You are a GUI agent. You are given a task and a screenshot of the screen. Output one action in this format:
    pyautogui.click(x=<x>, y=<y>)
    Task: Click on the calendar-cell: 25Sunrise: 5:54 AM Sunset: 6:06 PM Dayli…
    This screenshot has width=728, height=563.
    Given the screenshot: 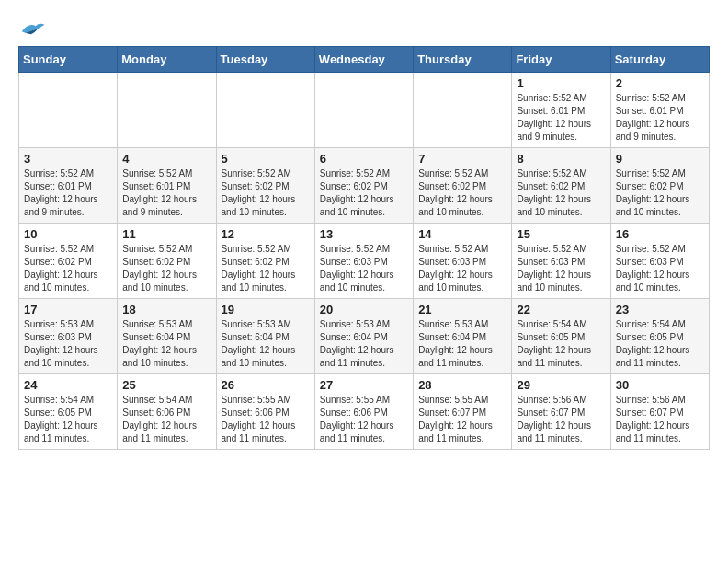 What is the action you would take?
    pyautogui.click(x=167, y=412)
    